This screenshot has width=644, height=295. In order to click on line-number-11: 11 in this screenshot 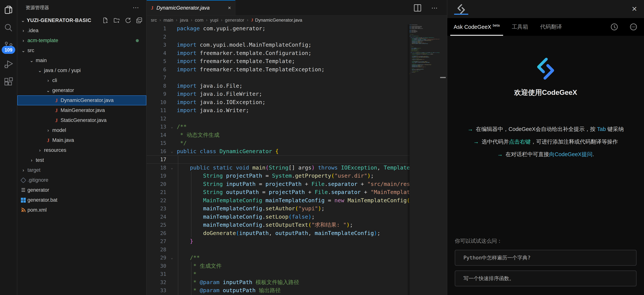, I will do `click(157, 110)`.